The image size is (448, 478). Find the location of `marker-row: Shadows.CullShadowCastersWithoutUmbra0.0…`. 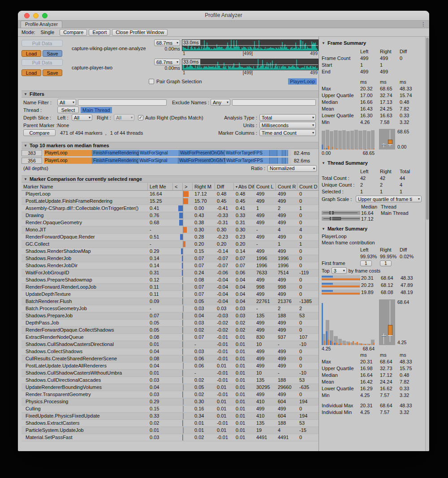

marker-row: Shadows.CullShadowCastersWithoutUmbra0.0… is located at coordinates (170, 373).